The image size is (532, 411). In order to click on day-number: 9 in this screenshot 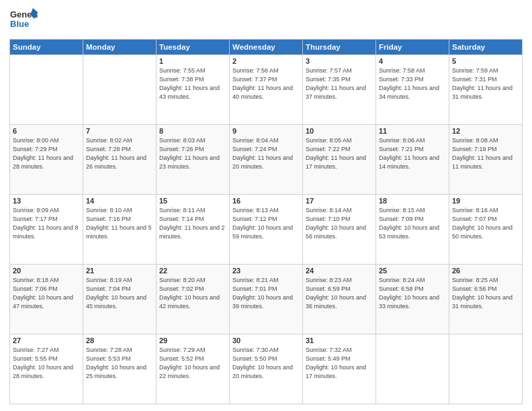, I will do `click(266, 131)`.